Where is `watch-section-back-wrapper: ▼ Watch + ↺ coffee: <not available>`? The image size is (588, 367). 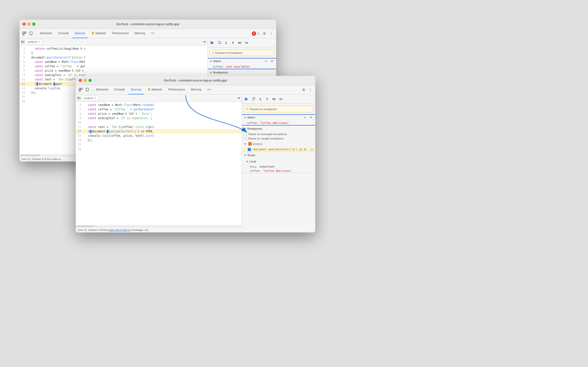 watch-section-back-wrapper: ▼ Watch + ↺ coffee: <not available> is located at coordinates (242, 64).